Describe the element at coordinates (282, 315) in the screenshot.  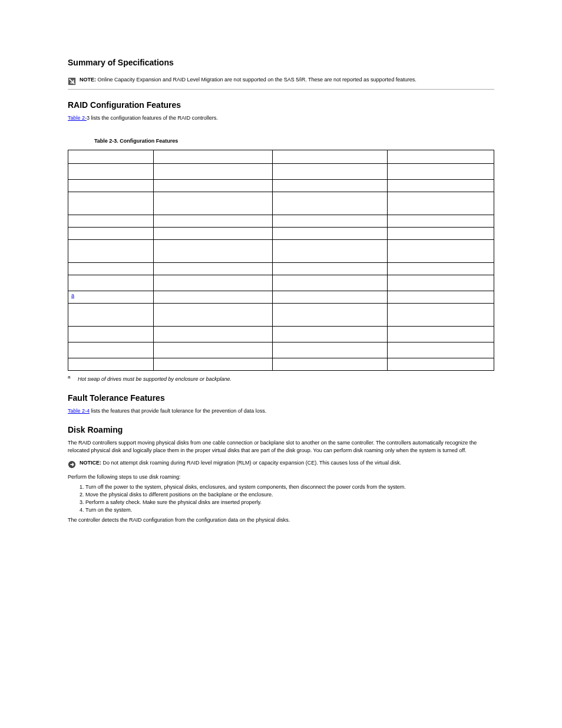
I see `table-row: Maximum virtual disks per disk group1621…` at that location.